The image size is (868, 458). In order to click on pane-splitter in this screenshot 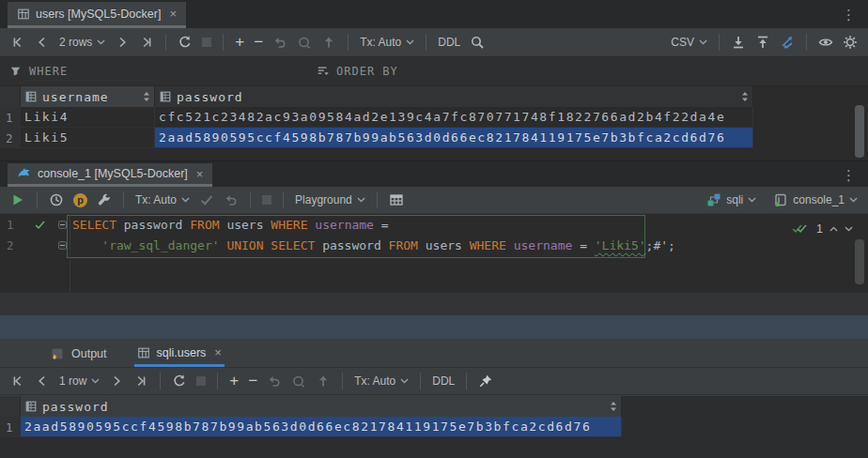, I will do `click(434, 327)`.